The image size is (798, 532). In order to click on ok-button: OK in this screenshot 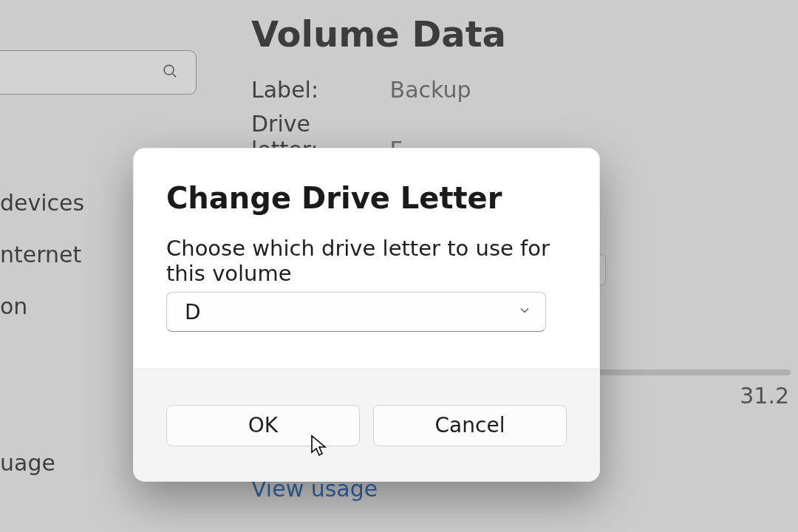, I will do `click(263, 426)`.